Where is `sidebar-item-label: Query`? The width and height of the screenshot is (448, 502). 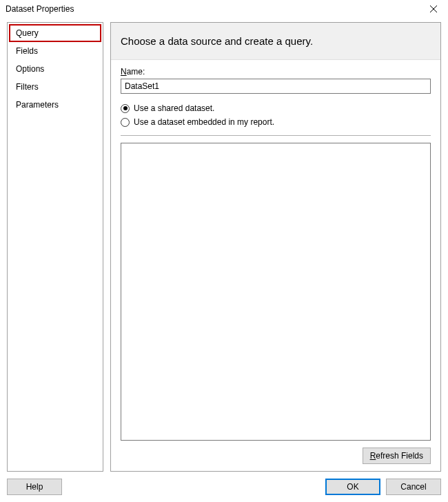 sidebar-item-label: Query is located at coordinates (28, 33).